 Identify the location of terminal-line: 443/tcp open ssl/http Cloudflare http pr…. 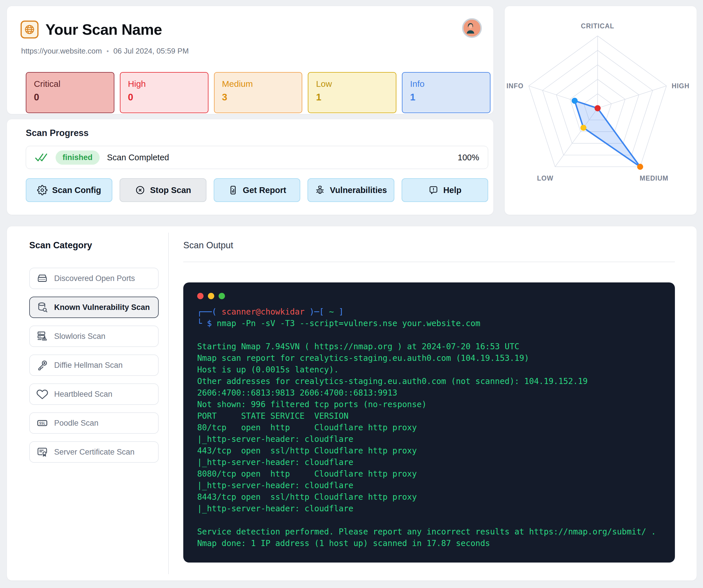
(429, 451).